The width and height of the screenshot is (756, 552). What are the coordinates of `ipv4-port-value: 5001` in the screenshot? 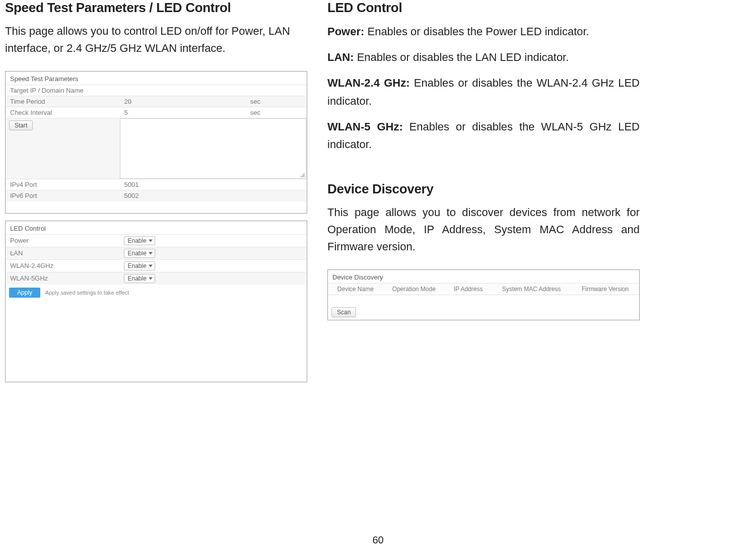 It's located at (213, 185).